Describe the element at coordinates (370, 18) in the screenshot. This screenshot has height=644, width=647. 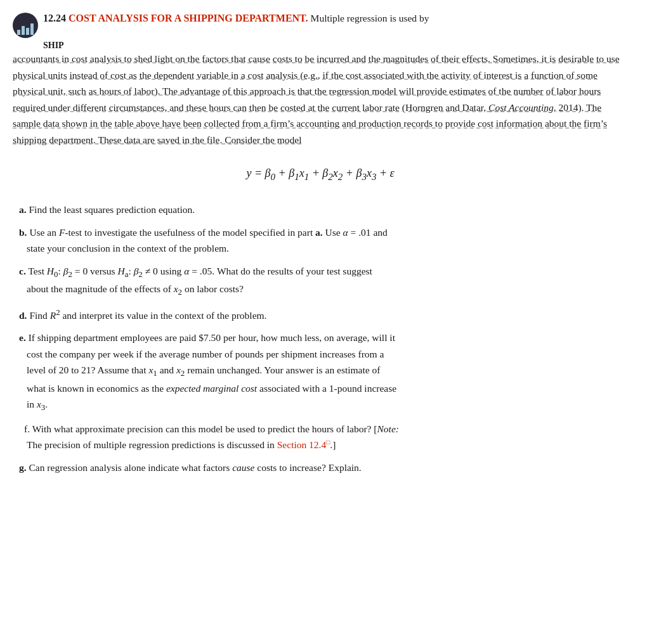
I see `intro-first-line: Multiple regression is used by` at that location.